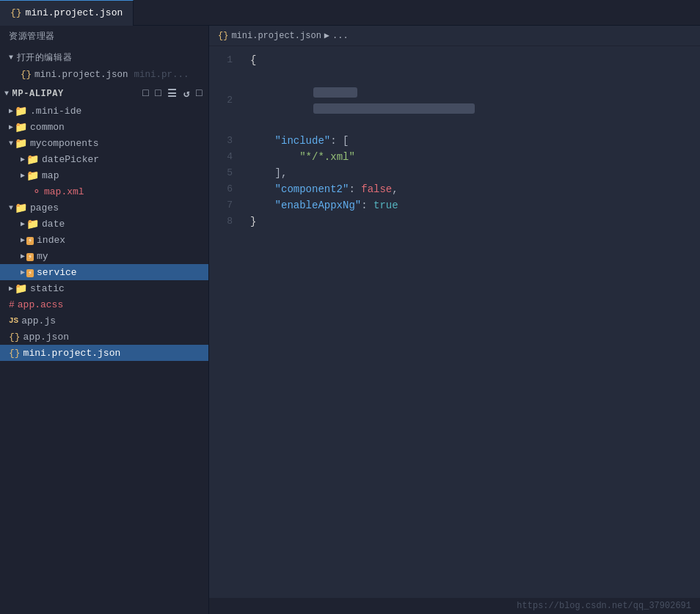  What do you see at coordinates (104, 127) in the screenshot?
I see `tree-item-common: ▶ 📁 common` at bounding box center [104, 127].